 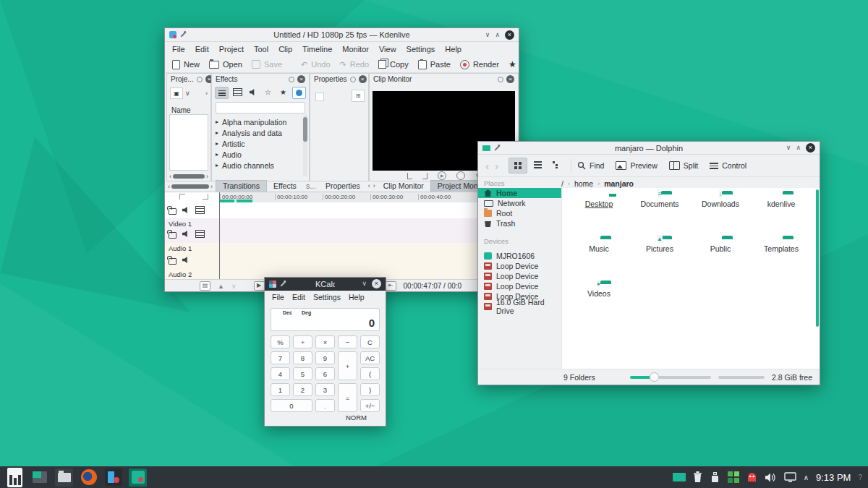 I want to click on video-effects-icon, so click(x=237, y=93).